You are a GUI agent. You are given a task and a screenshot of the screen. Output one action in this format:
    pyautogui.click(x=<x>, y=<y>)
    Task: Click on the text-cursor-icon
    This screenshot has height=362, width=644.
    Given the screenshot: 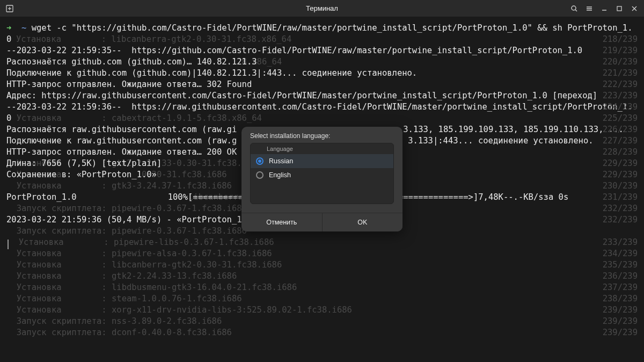 What is the action you would take?
    pyautogui.click(x=8, y=244)
    